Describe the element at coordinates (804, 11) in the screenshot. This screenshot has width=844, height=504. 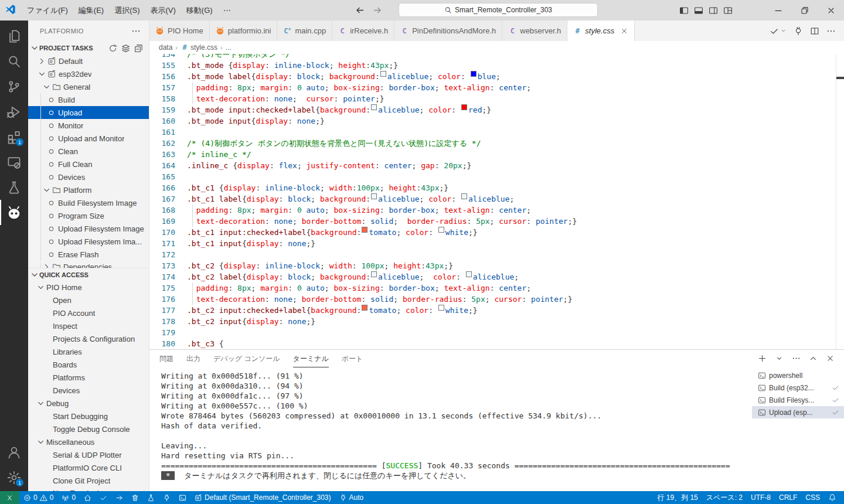
I see `window-restore-button` at that location.